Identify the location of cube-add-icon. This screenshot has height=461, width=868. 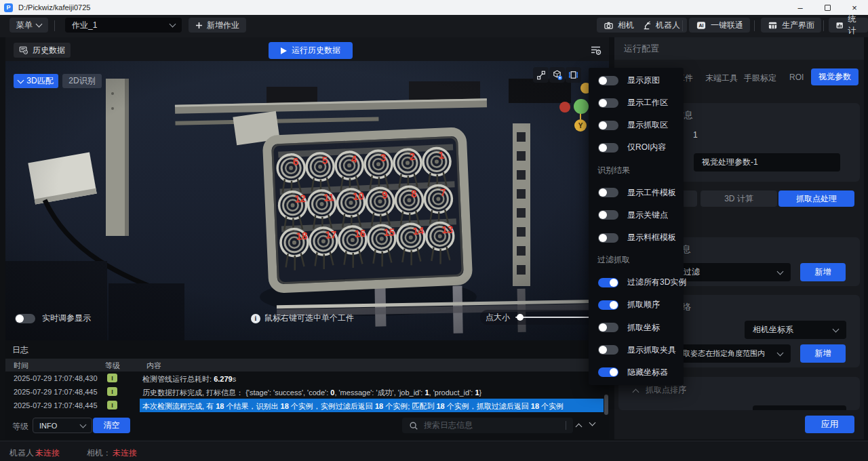
(557, 75).